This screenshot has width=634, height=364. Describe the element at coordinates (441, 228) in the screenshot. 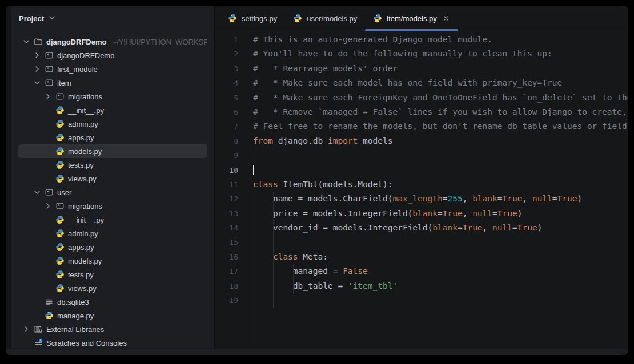

I see `code-line-14: vendor_id = models.IntegerField(blank=Tr…` at that location.